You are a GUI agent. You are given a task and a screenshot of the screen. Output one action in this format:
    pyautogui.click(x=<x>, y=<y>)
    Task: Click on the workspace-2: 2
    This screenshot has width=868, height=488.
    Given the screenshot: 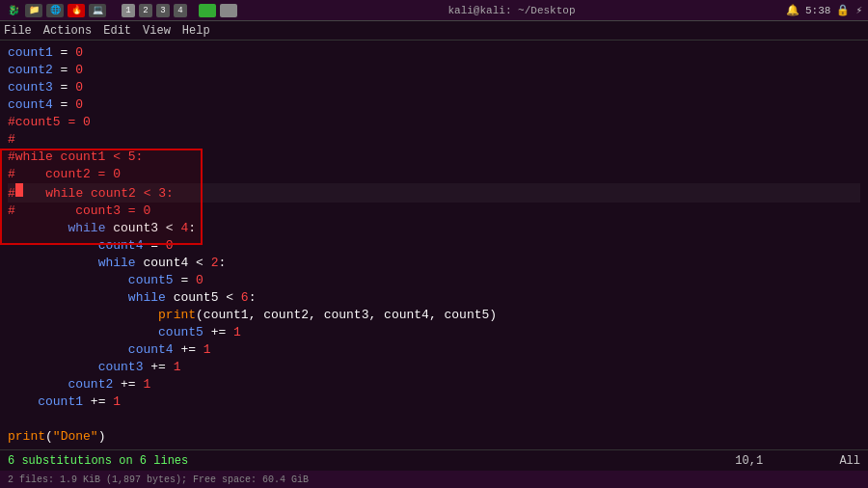 What is the action you would take?
    pyautogui.click(x=146, y=11)
    